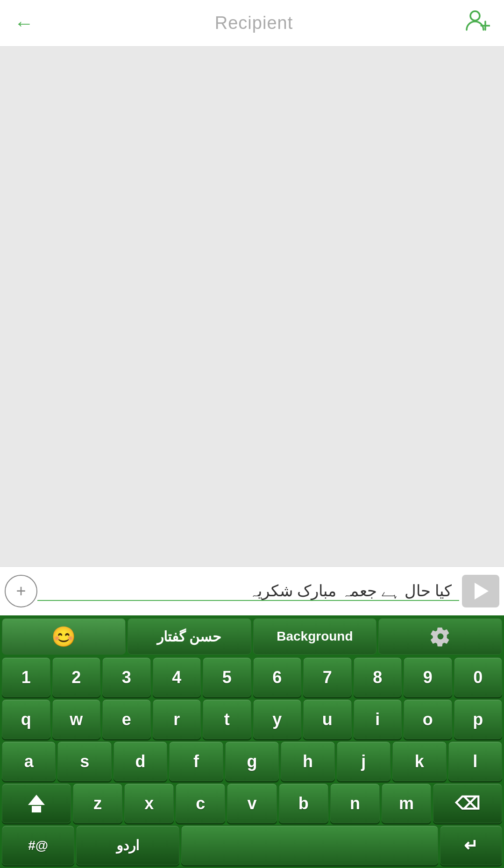 The width and height of the screenshot is (504, 868). I want to click on key-j: j, so click(363, 761).